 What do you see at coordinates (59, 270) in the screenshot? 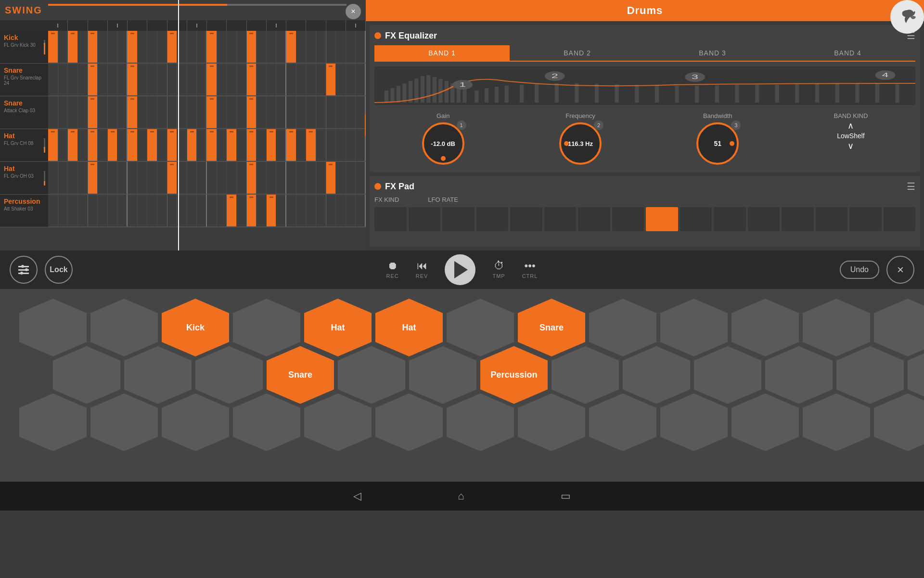
I see `lock-button: Lock` at bounding box center [59, 270].